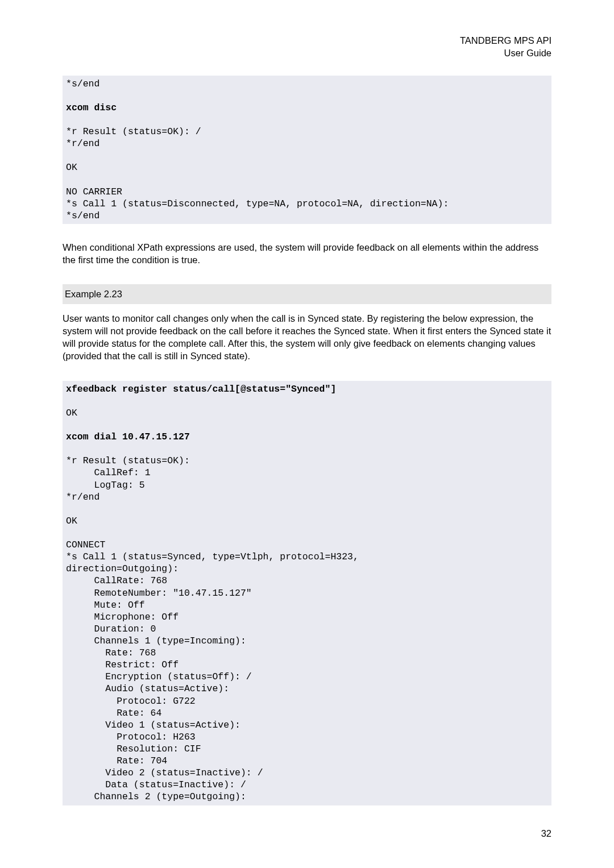  Describe the element at coordinates (307, 338) in the screenshot. I see `paragraph-2: User wants to monitor call changes only …` at that location.